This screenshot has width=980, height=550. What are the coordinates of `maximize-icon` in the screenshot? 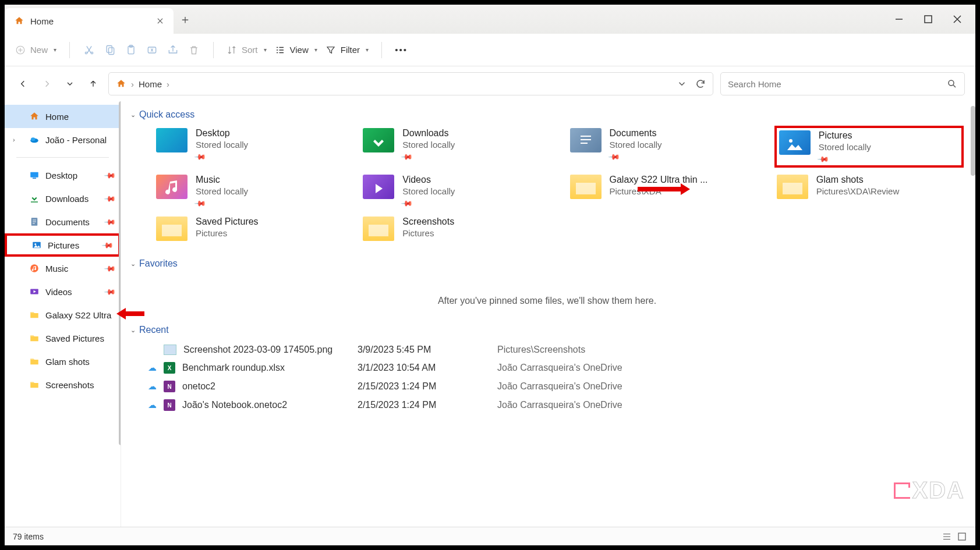 It's located at (928, 19).